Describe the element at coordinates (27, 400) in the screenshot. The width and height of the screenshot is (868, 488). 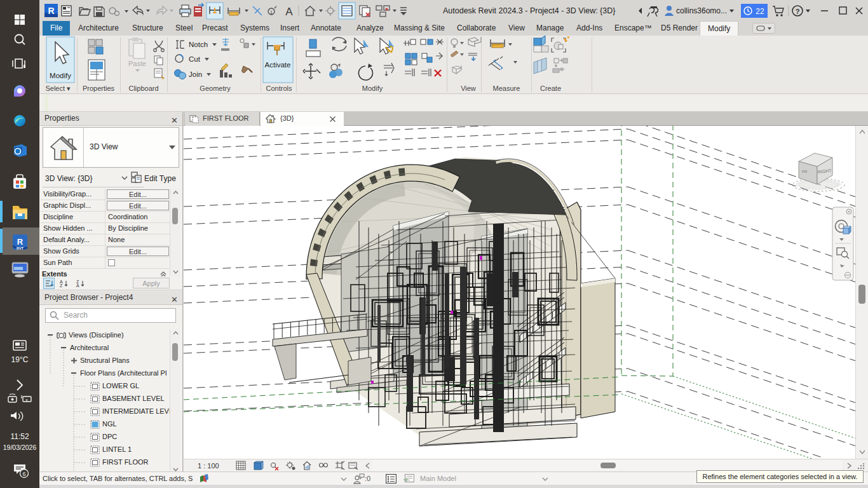
I see `svg-text: x` at that location.